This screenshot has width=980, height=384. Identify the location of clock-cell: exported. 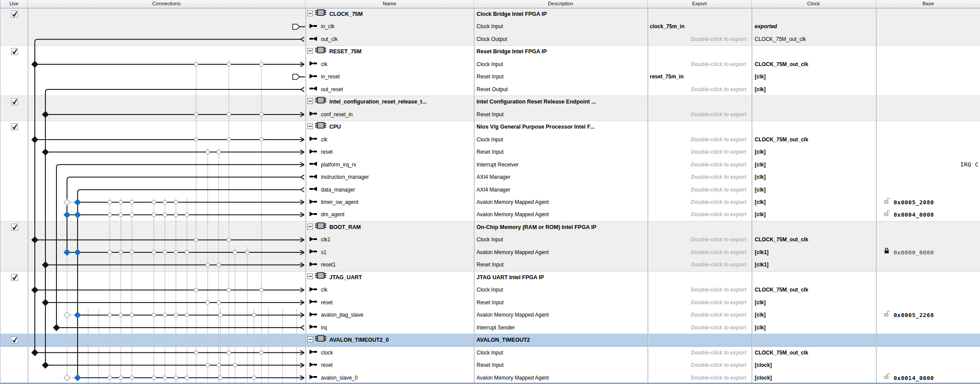
(814, 26).